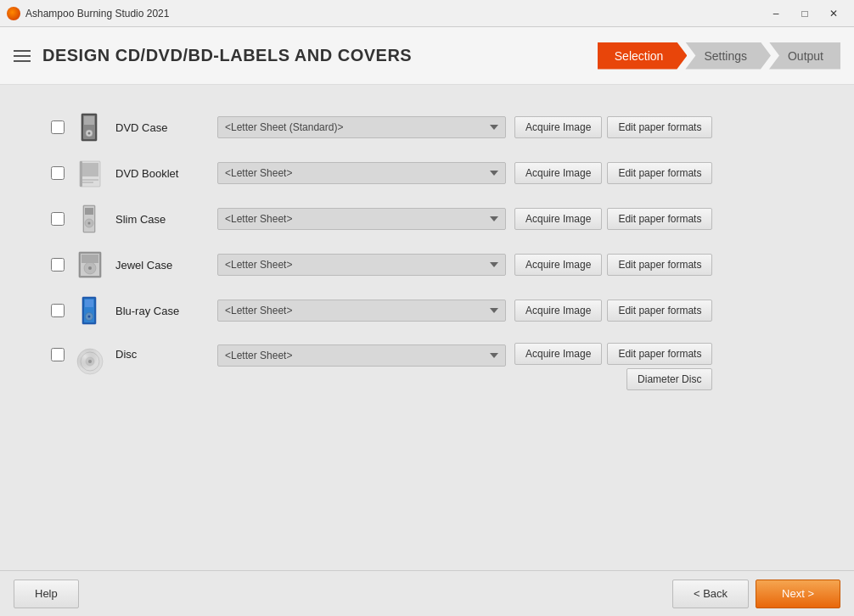 The width and height of the screenshot is (854, 616). Describe the element at coordinates (660, 219) in the screenshot. I see `slim-case-paper-btn: Edit paper formats` at that location.